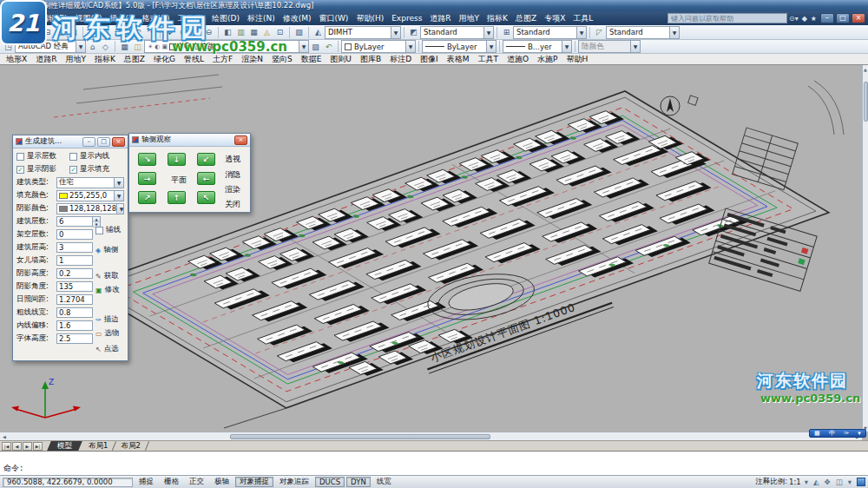 The image size is (868, 488). Describe the element at coordinates (75, 247) in the screenshot. I see `floor-height-input: 3` at that location.